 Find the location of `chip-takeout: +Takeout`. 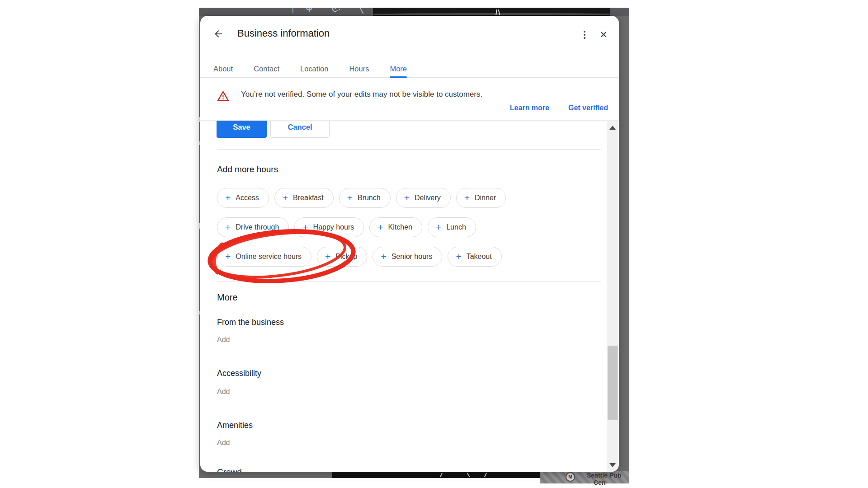

chip-takeout: +Takeout is located at coordinates (475, 257).